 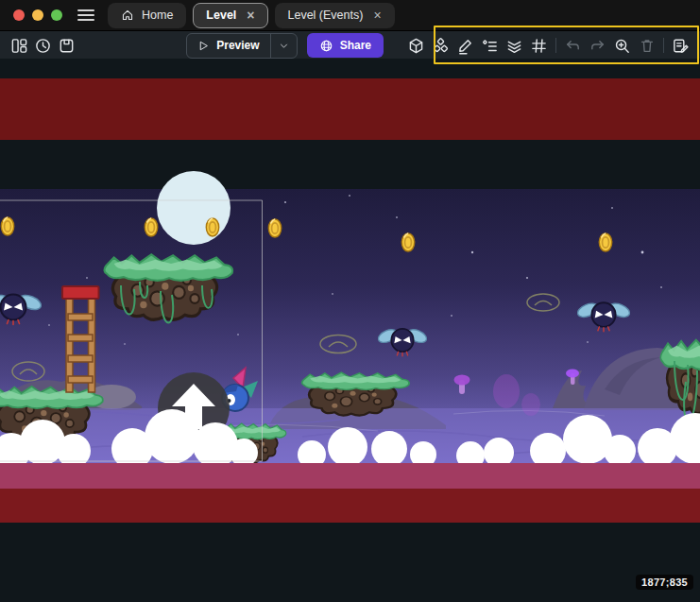 What do you see at coordinates (622, 45) in the screenshot?
I see `zoom-button` at bounding box center [622, 45].